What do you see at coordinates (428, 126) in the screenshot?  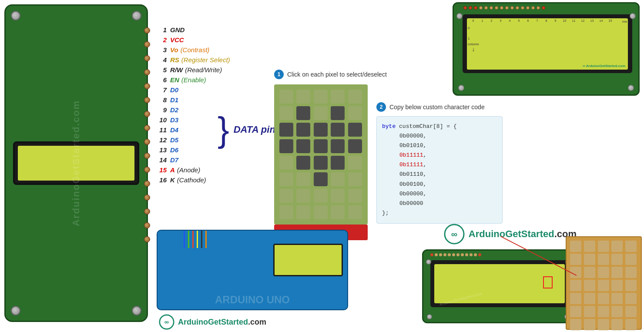 I see `code-funcname: customChar[8] = {` at bounding box center [428, 126].